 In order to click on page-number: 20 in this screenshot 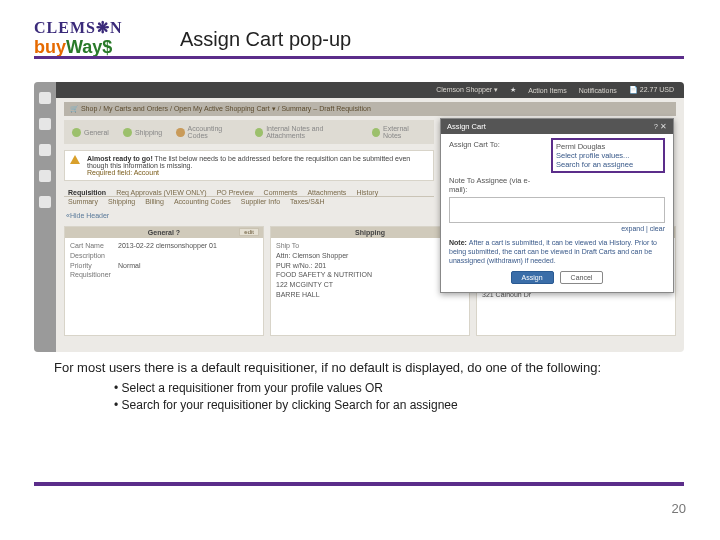, I will do `click(679, 508)`.